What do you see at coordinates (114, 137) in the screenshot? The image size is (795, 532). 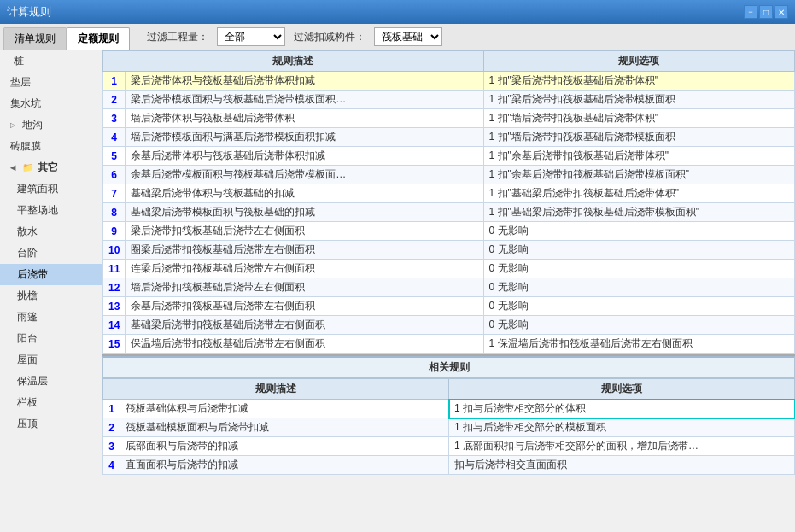 I see `row-number: 4` at bounding box center [114, 137].